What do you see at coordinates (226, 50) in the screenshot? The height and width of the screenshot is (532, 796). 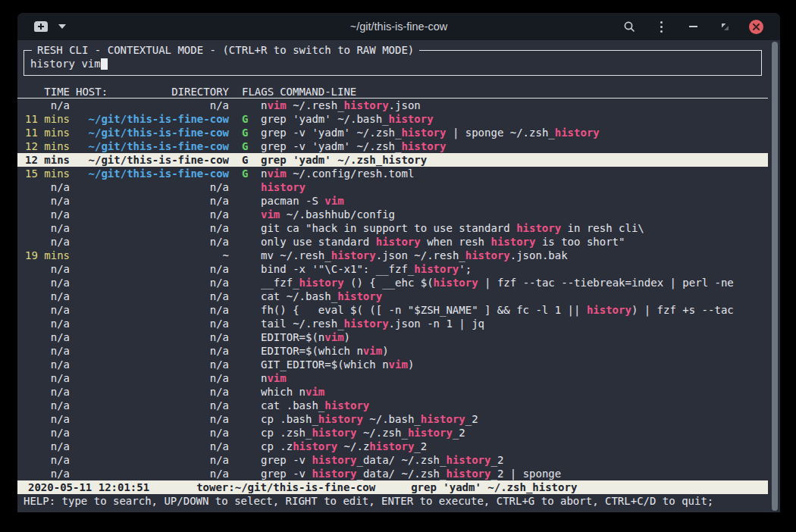 I see `mode-label: RESH CLI - CONTEXTUAL MODE - (CTRL+R to …` at bounding box center [226, 50].